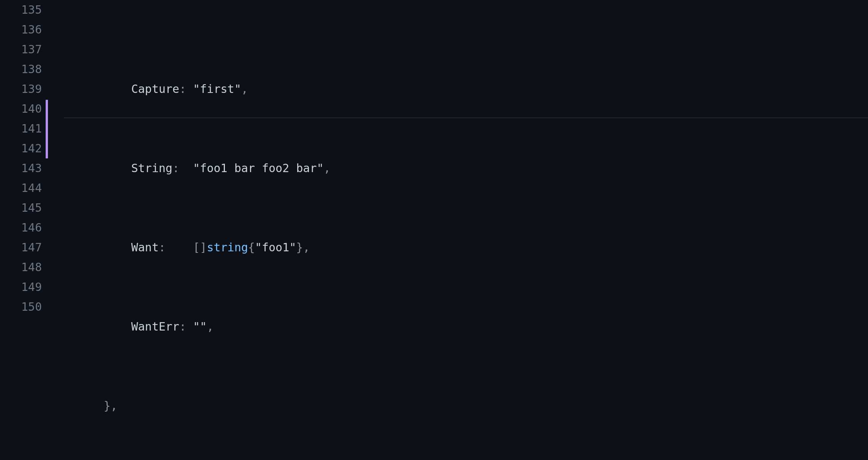  What do you see at coordinates (458, 248) in the screenshot?
I see `code-line: Want: []string{"foo1"},` at bounding box center [458, 248].